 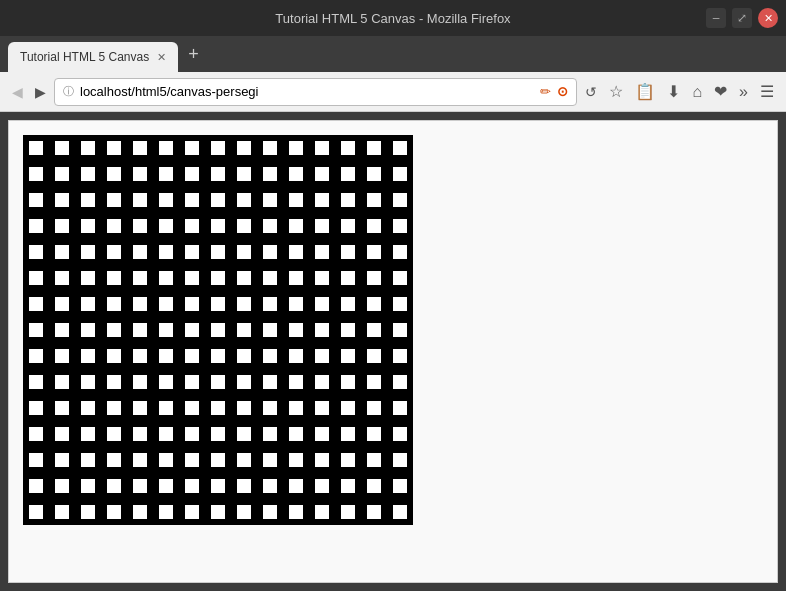 I want to click on ubuntu-icon: ⊙, so click(x=562, y=92).